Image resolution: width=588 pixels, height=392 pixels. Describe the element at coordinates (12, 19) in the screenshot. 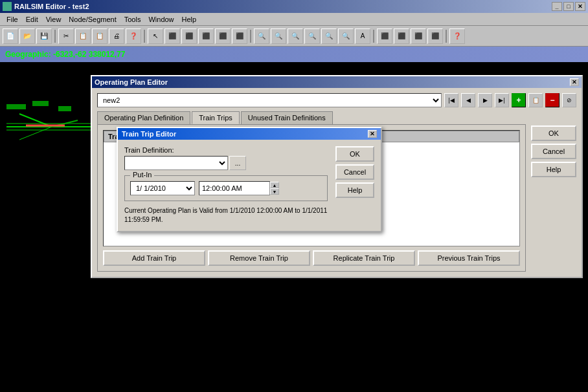

I see `menu-file: File` at that location.